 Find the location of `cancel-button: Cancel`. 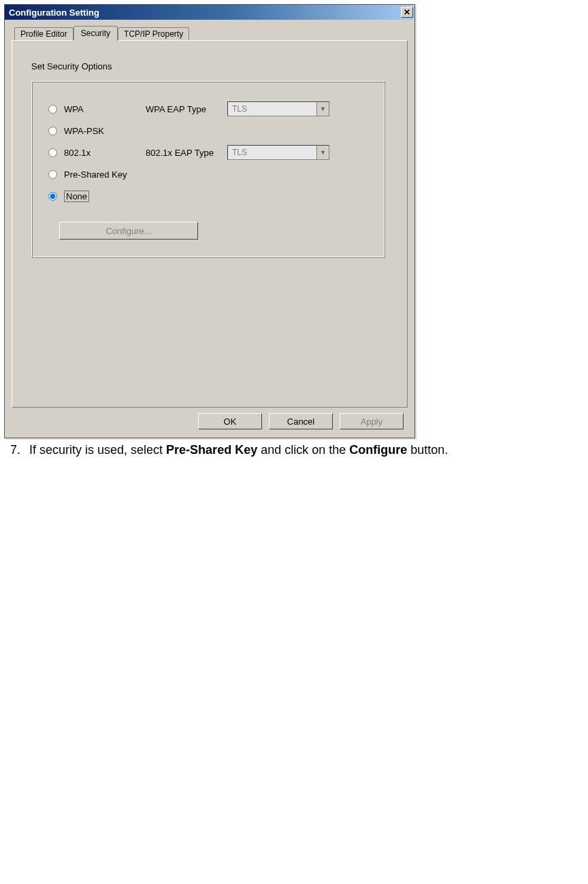

cancel-button: Cancel is located at coordinates (301, 421).